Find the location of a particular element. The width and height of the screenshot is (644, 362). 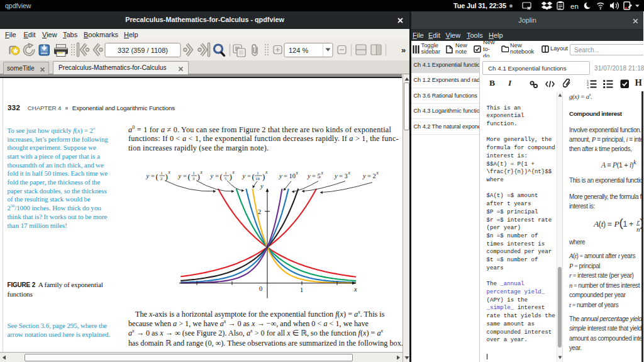

svg-text: 332 (359 / 1108) is located at coordinates (143, 50).